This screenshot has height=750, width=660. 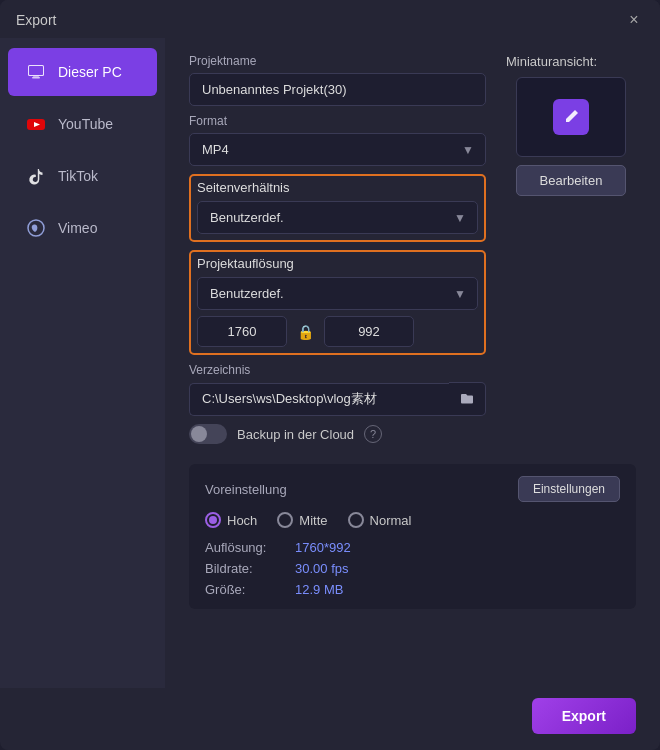 I want to click on sidebar-label-youtube: YouTube, so click(x=86, y=124).